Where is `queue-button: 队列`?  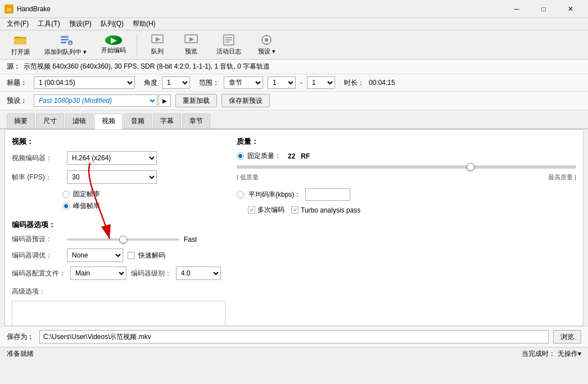 queue-button: 队列 is located at coordinates (157, 45).